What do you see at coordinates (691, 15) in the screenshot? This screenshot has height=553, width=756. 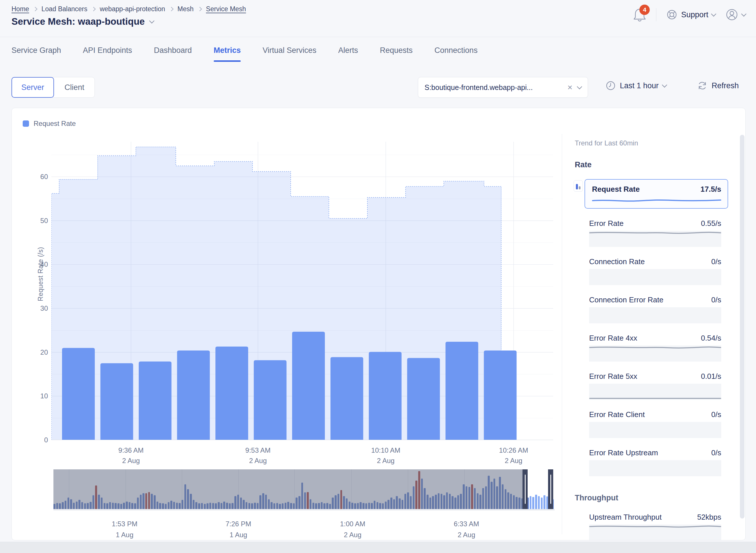 I see `support-menu: Support` at bounding box center [691, 15].